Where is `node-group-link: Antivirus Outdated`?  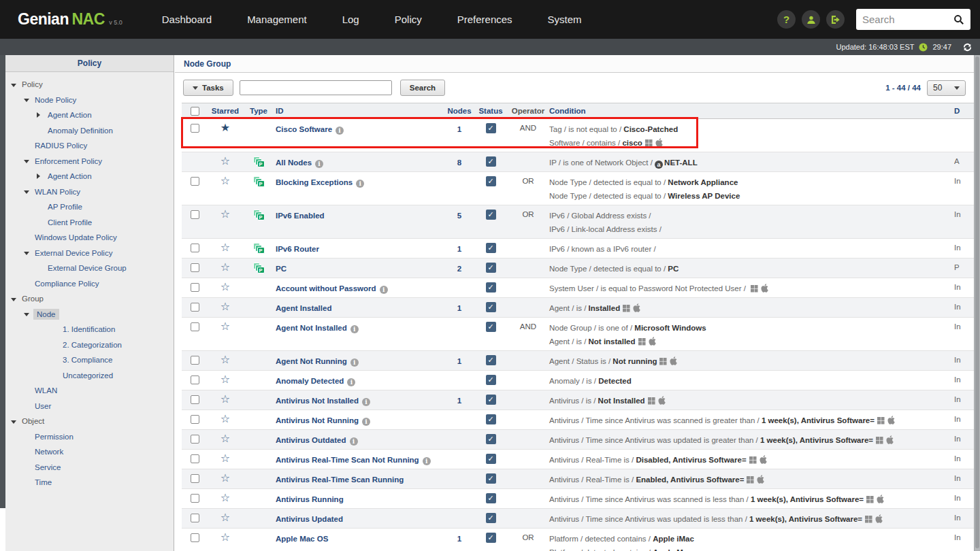 node-group-link: Antivirus Outdated is located at coordinates (311, 440).